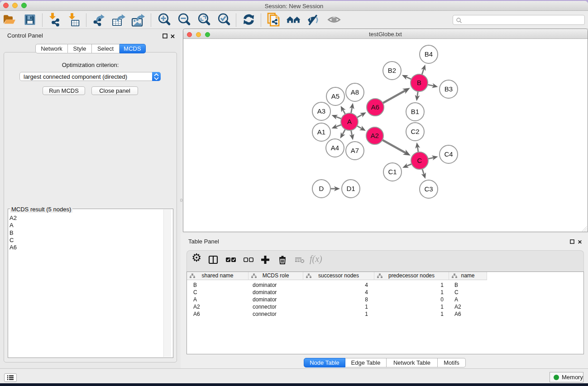 Image resolution: width=588 pixels, height=386 pixels. Describe the element at coordinates (349, 121) in the screenshot. I see `svg-text: A` at that location.